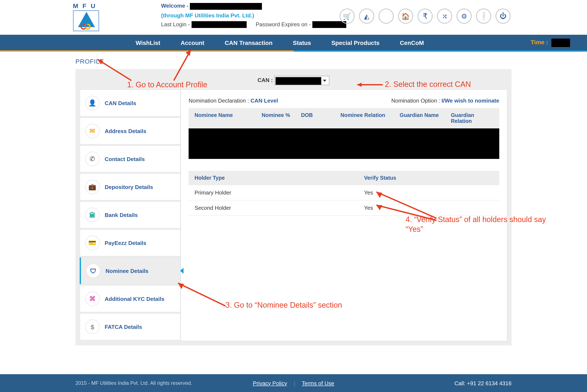  Describe the element at coordinates (248, 43) in the screenshot. I see `nav-can-transaction: CAN Transaction` at that location.